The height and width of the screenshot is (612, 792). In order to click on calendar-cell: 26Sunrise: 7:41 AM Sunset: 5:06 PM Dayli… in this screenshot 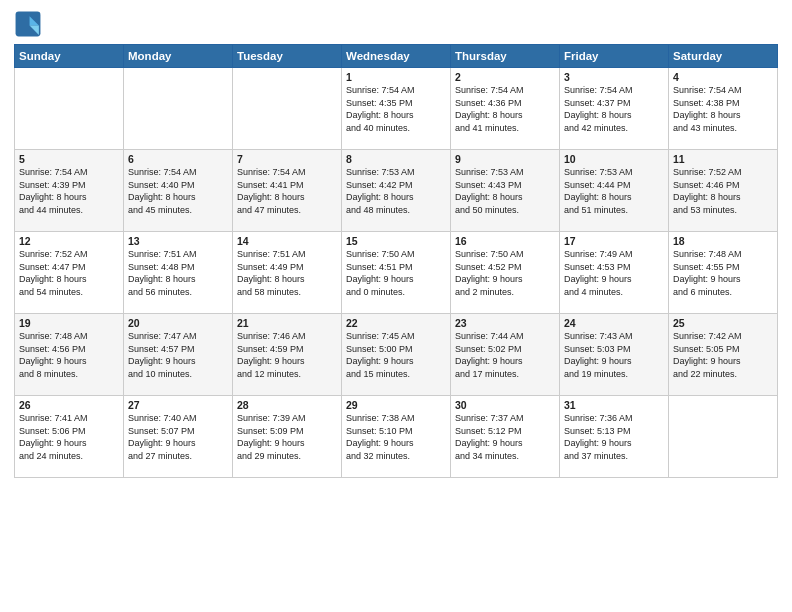, I will do `click(70, 437)`.